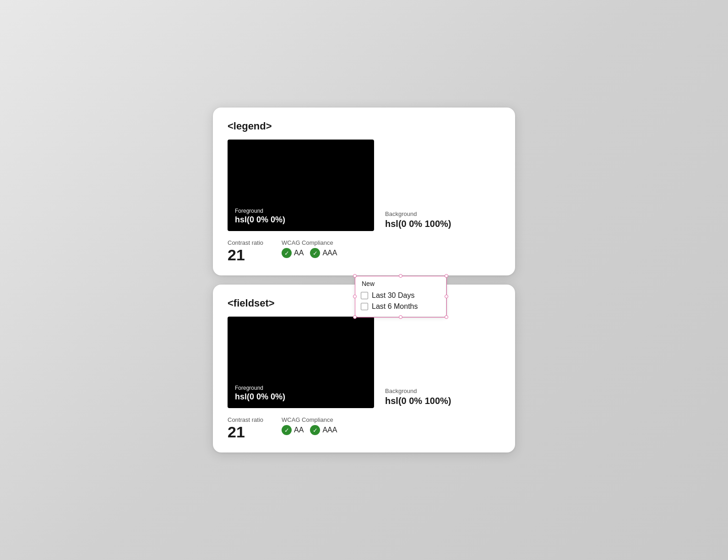 This screenshot has height=560, width=728. Describe the element at coordinates (364, 362) in the screenshot. I see `fieldset-color-preview-row: Foreground hsl(0 0% 0%) Background hsl(0…` at that location.